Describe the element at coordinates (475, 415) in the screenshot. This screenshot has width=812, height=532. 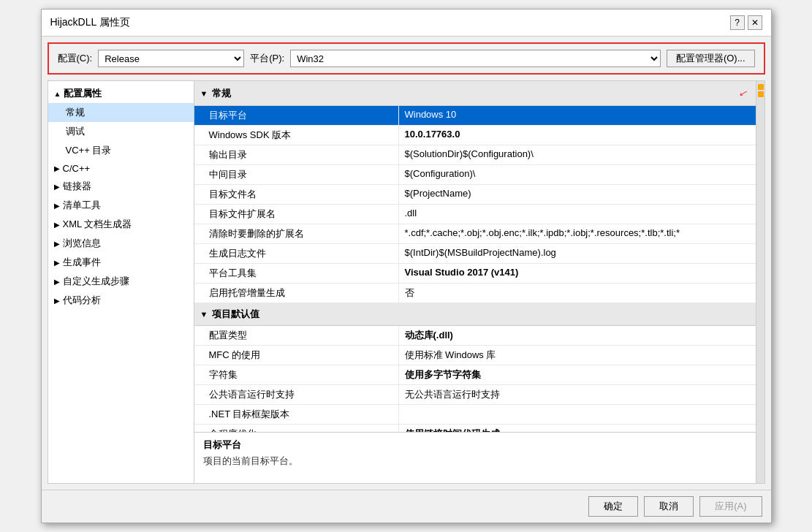
I see `prop-row-dotnet-version: .NET 目标框架版本` at that location.